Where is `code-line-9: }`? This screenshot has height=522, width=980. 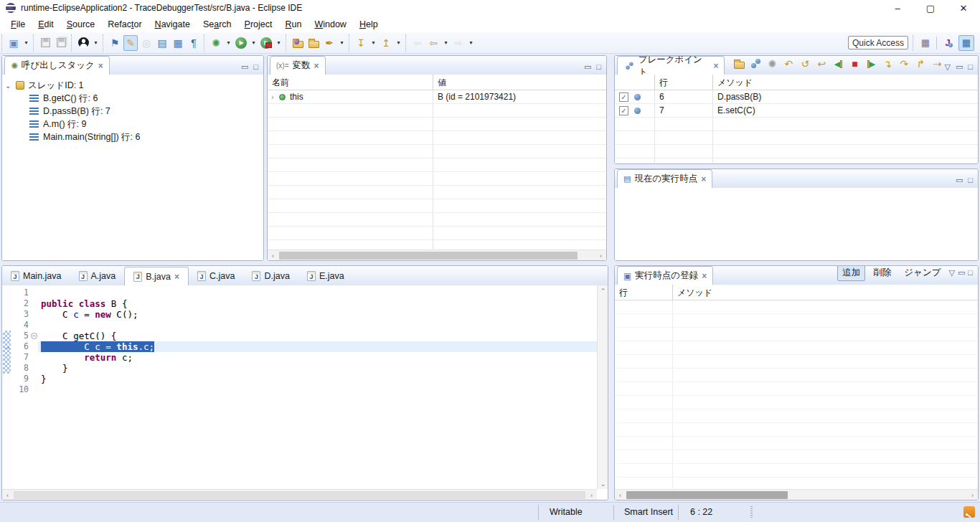 code-line-9: } is located at coordinates (317, 379).